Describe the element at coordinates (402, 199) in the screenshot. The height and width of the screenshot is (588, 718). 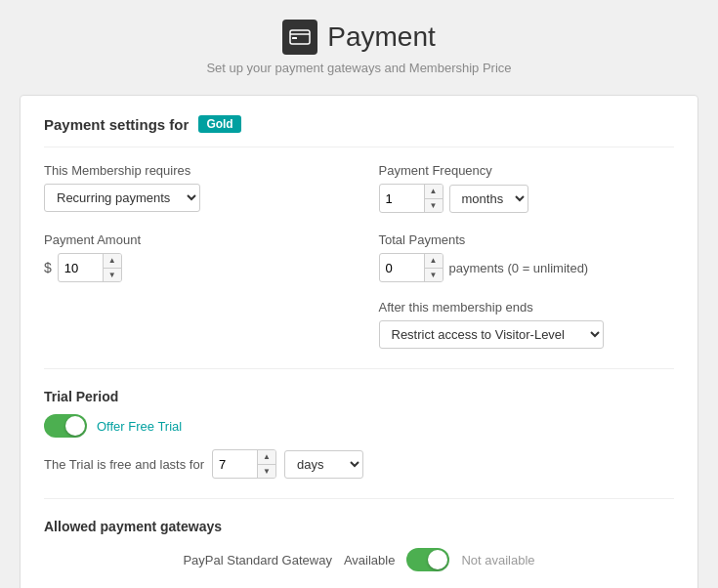
I see `frequency-number-input` at that location.